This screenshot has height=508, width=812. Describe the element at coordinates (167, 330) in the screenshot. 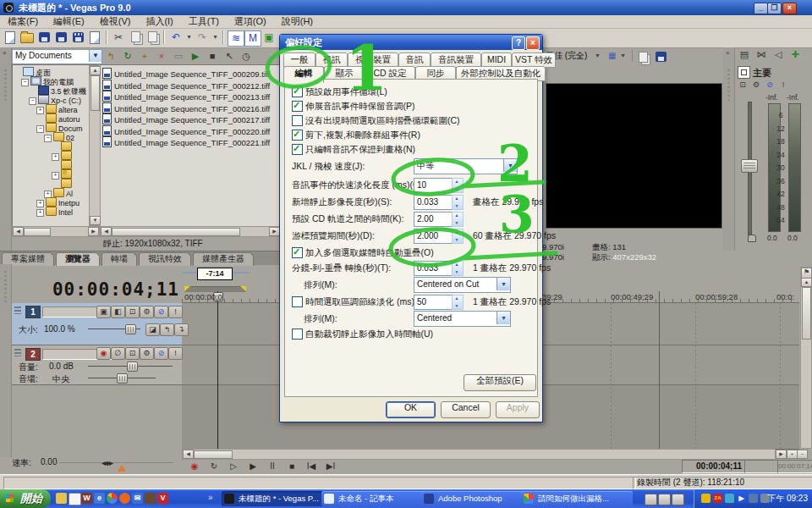

I see `make-parent-icon: ↰` at that location.